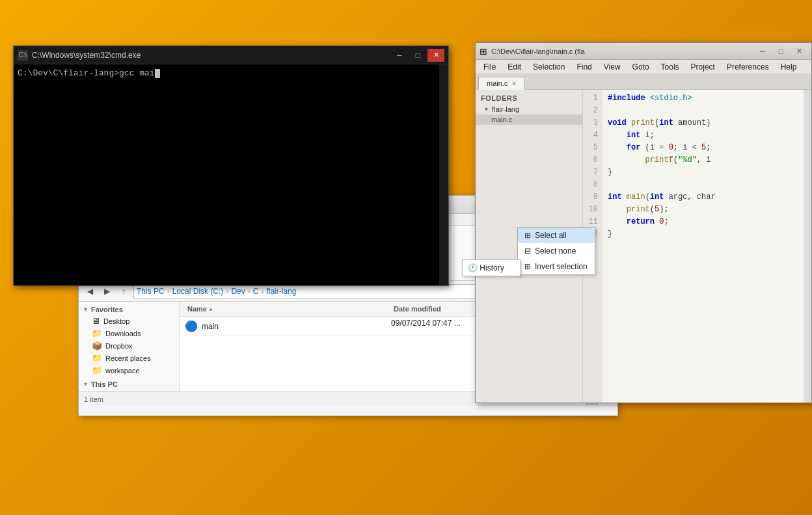  I want to click on menu-goto: Goto, so click(641, 67).